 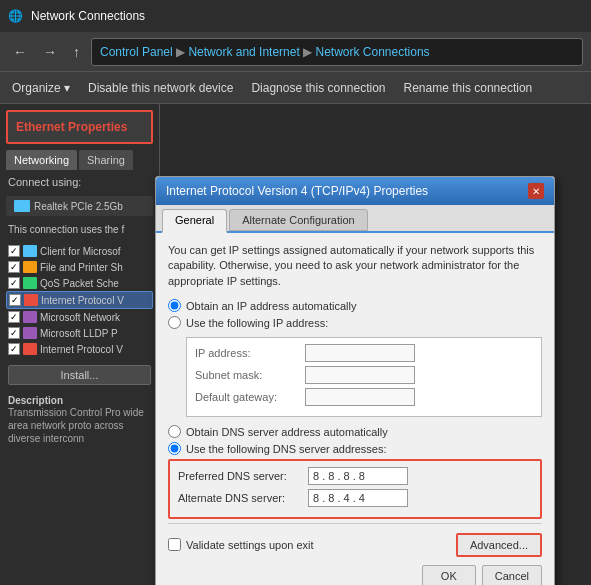 I want to click on breadcrumb-network-connections: Network Connections, so click(x=373, y=52).